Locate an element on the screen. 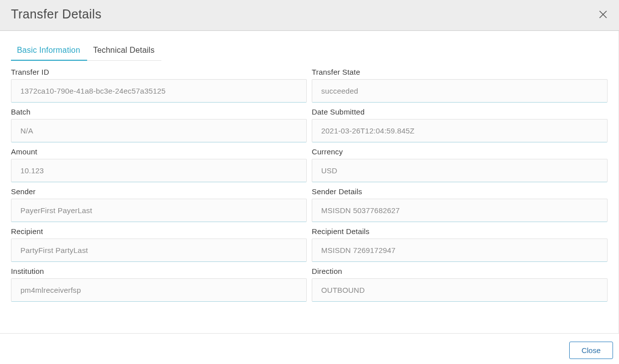 This screenshot has width=619, height=364. field-transfer-id: Transfer ID is located at coordinates (159, 85).